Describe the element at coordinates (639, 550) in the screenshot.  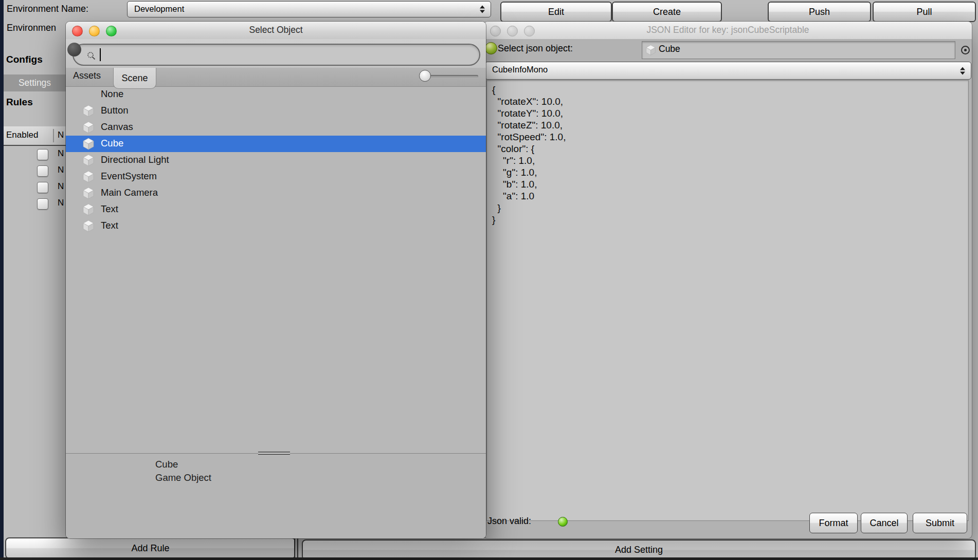
I see `add-setting-button: Add Setting` at that location.